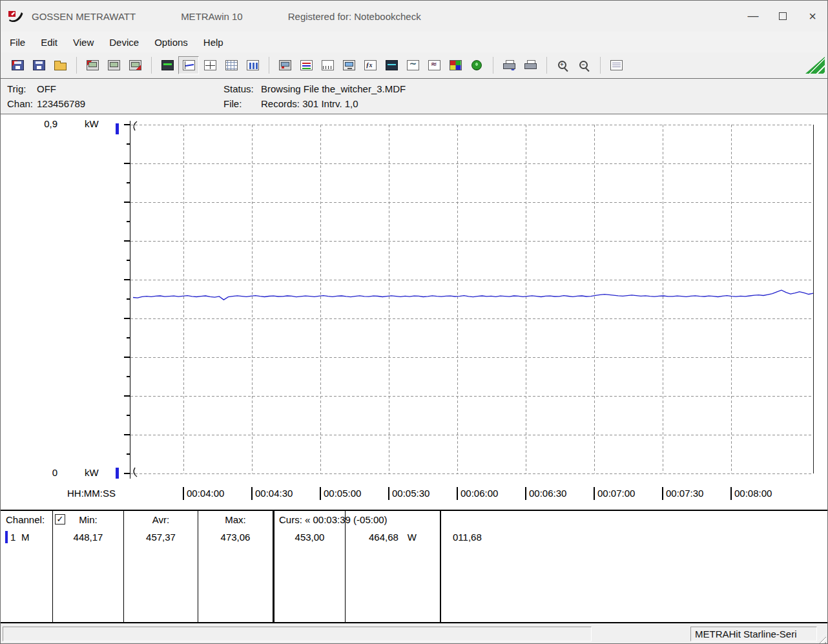 The width and height of the screenshot is (828, 644). What do you see at coordinates (414, 42) in the screenshot?
I see `menubar: FileEditViewDeviceOptionsHelp` at bounding box center [414, 42].